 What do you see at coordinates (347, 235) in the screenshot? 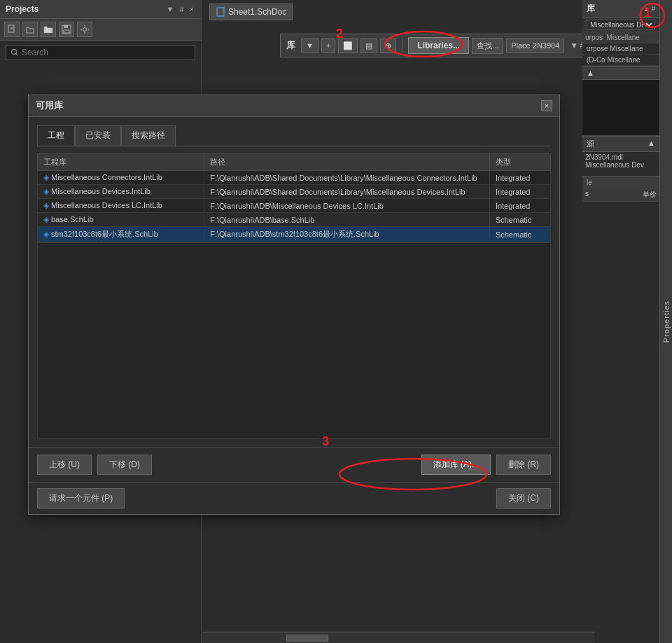
I see `lib-path-cell: F:\Qianrushi\ADB\stm32f103c8t6最小系统.SchLi…` at bounding box center [347, 235].